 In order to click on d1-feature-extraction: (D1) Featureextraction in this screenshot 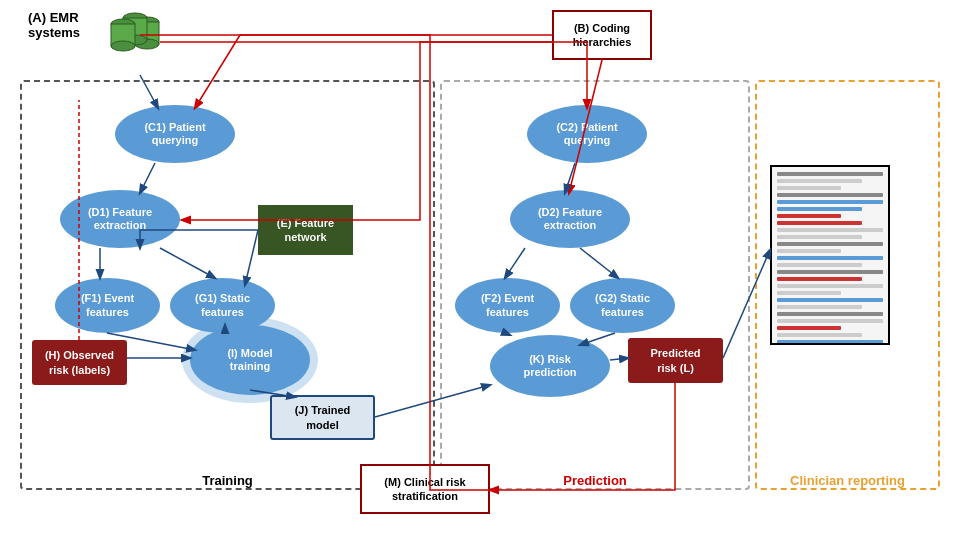, I will do `click(120, 219)`.